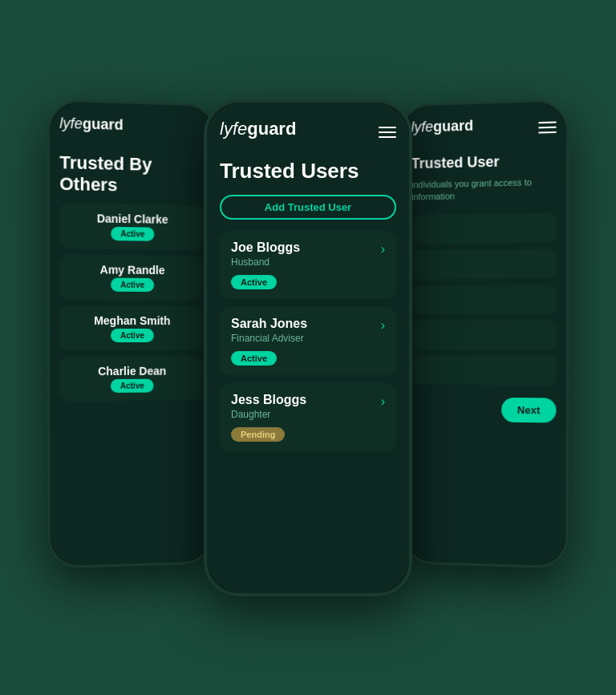 This screenshot has width=616, height=695. I want to click on chevron-icon-jess: ›, so click(383, 402).